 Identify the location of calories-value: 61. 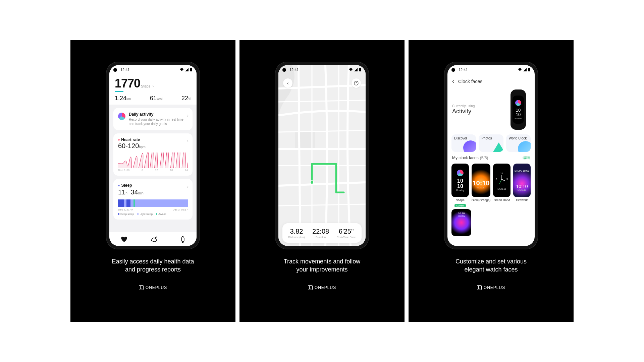
(153, 98).